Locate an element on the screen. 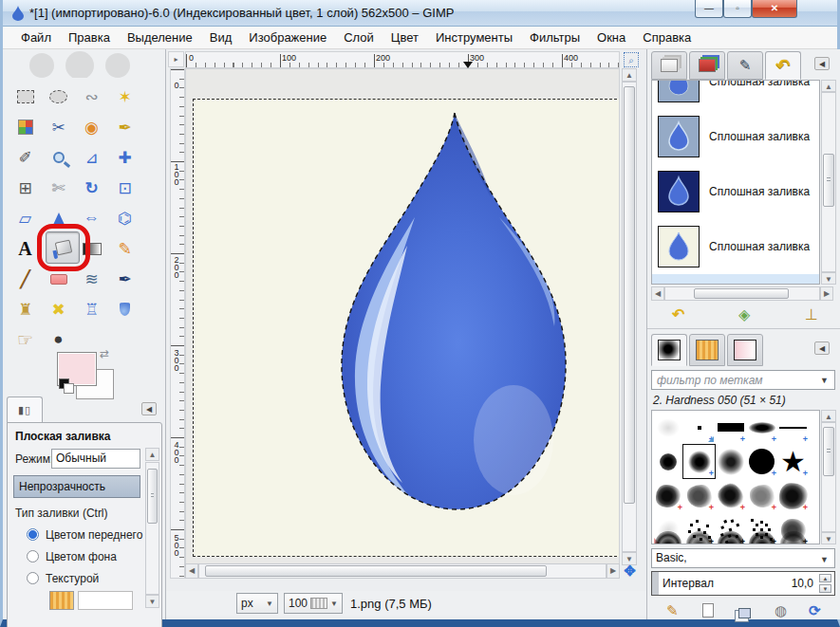 The image size is (840, 627). measure-tool-icon: ⊿ is located at coordinates (91, 157).